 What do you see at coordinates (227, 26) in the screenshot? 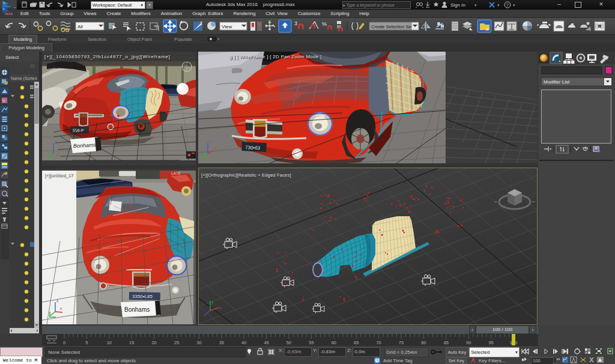
I see `svg-text: View` at bounding box center [227, 26].